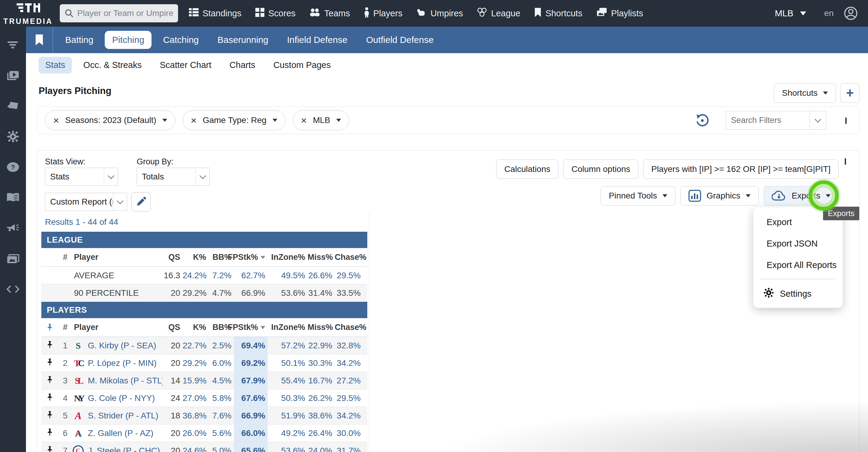 This screenshot has width=868, height=452. Describe the element at coordinates (600, 169) in the screenshot. I see `column-options-button: Column options` at that location.